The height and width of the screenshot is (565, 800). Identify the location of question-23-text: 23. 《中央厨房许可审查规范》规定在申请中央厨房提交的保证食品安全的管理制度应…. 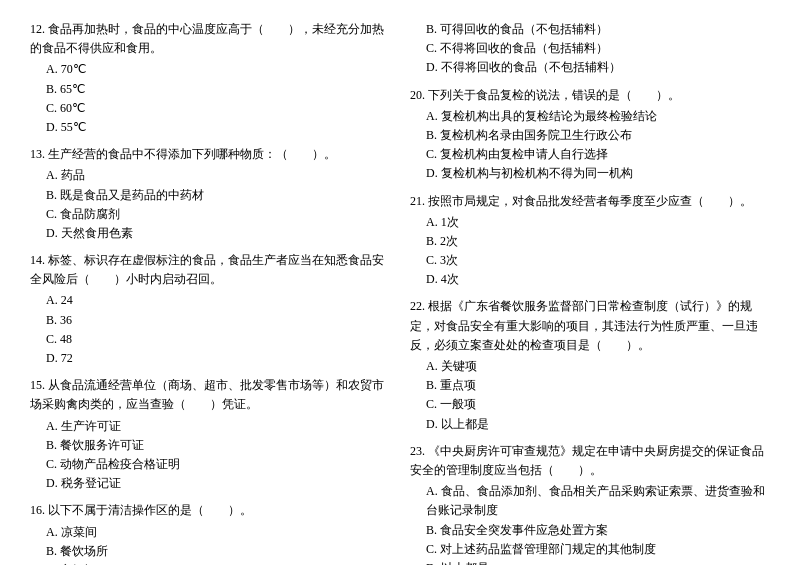
(590, 461).